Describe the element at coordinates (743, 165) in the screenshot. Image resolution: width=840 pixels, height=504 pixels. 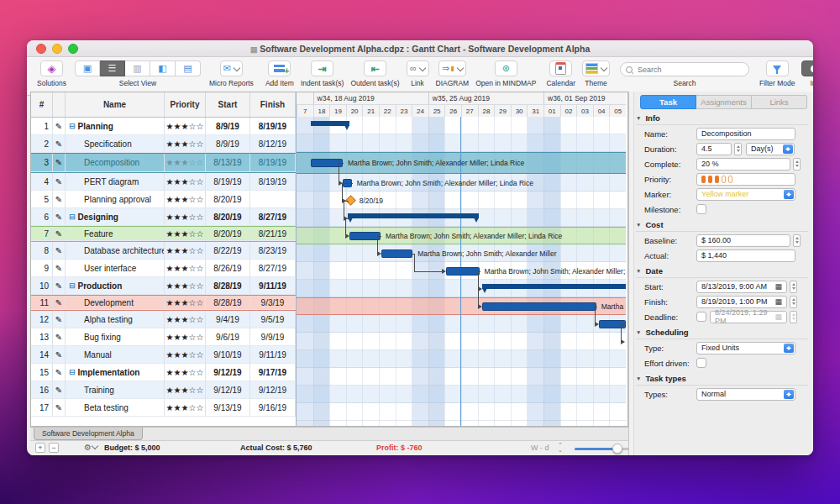
I see `text-field: 20 %` at that location.